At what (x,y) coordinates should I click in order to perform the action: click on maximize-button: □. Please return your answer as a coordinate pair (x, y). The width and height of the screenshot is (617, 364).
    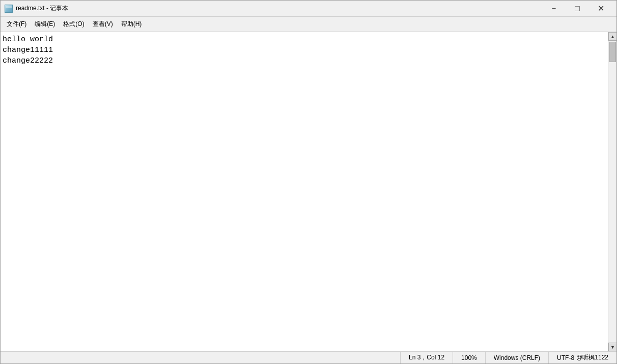
    Looking at the image, I should click on (577, 9).